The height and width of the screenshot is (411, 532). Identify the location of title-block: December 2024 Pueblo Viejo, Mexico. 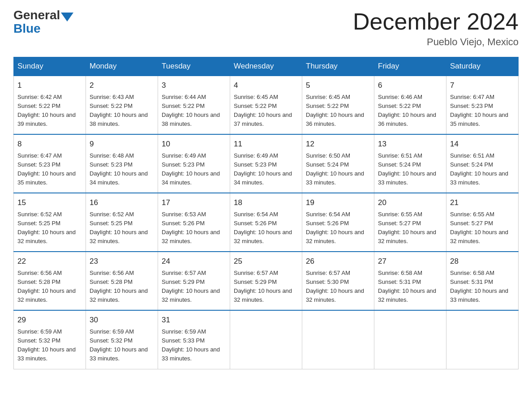
(436, 29).